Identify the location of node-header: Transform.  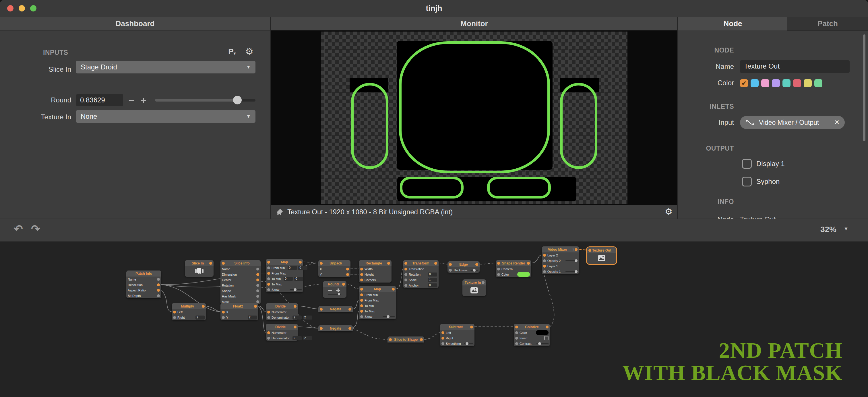
(421, 263).